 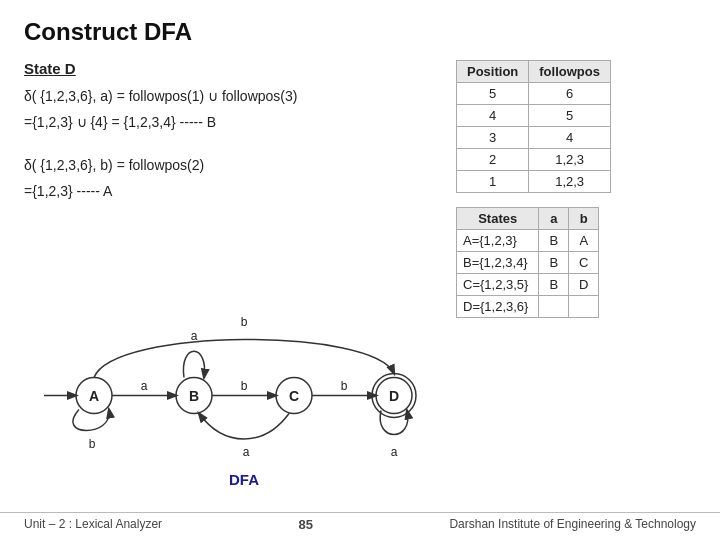 I want to click on formula1: δ( {1,2,3,6}, a) = followpos(1) ∪ follow…, so click(x=244, y=96).